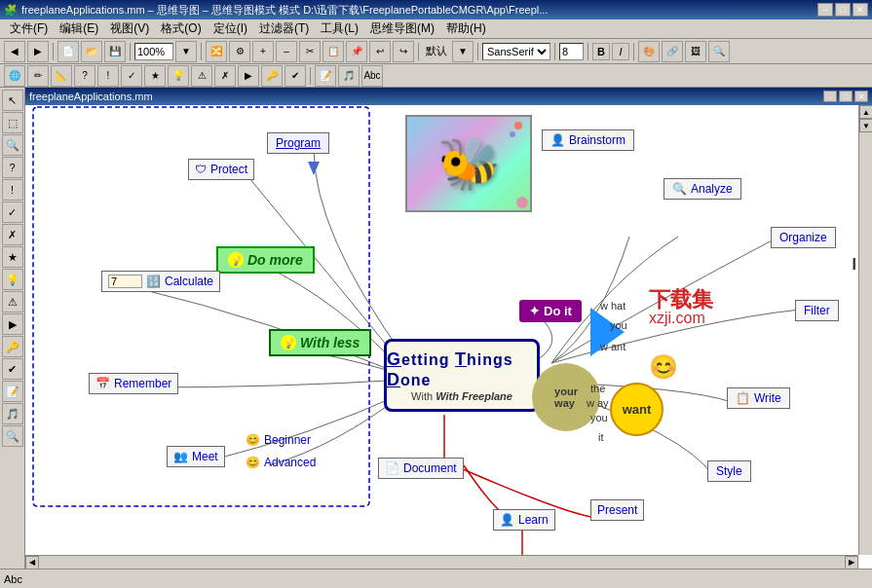 This screenshot has height=588, width=872. I want to click on toolbar-back: ◀, so click(15, 52).